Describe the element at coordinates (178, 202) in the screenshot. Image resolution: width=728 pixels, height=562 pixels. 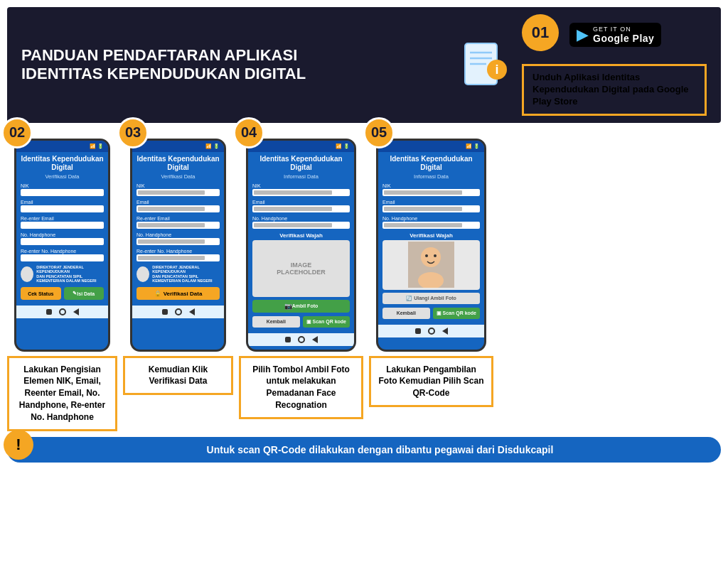
I see `email03-label: Email` at that location.